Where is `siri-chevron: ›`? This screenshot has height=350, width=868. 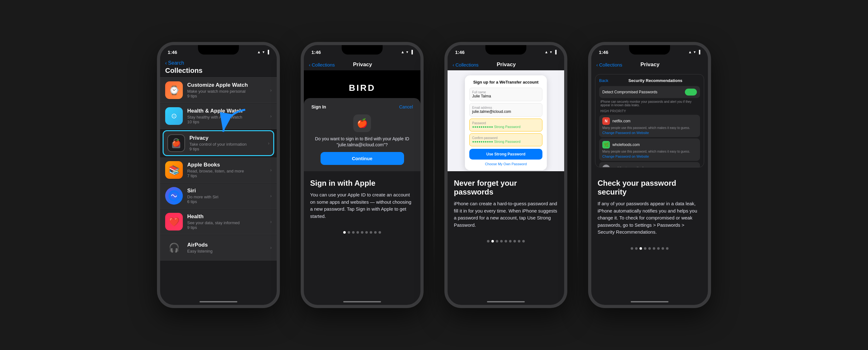 siri-chevron: › is located at coordinates (271, 196).